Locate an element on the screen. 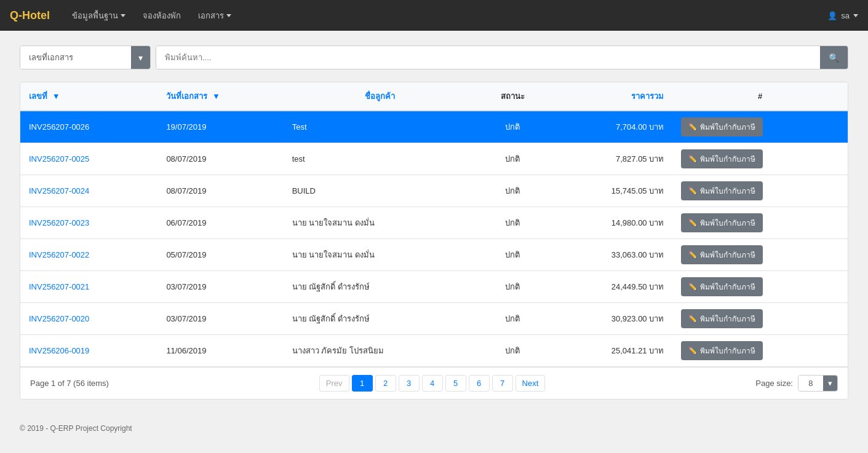  search-select-text: เลขที่เอกสาร is located at coordinates (76, 58).